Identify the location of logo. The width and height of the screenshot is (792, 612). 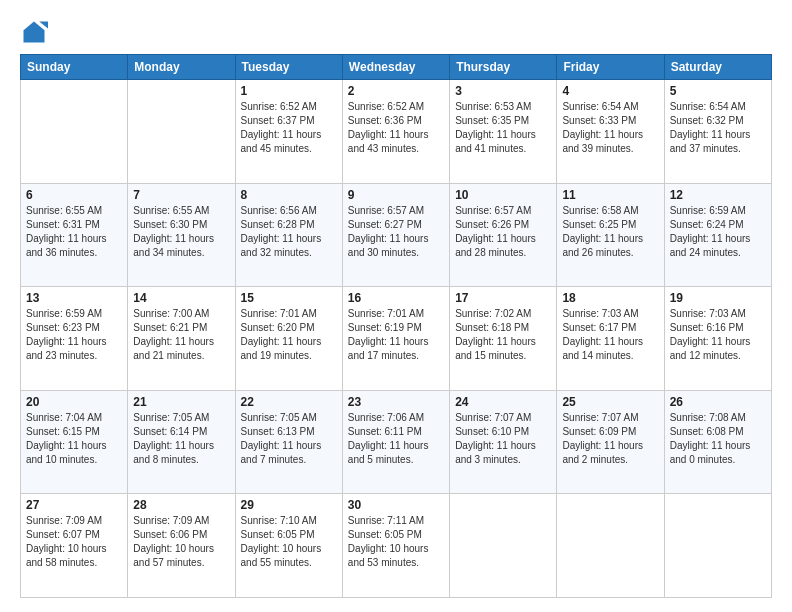
(36, 32).